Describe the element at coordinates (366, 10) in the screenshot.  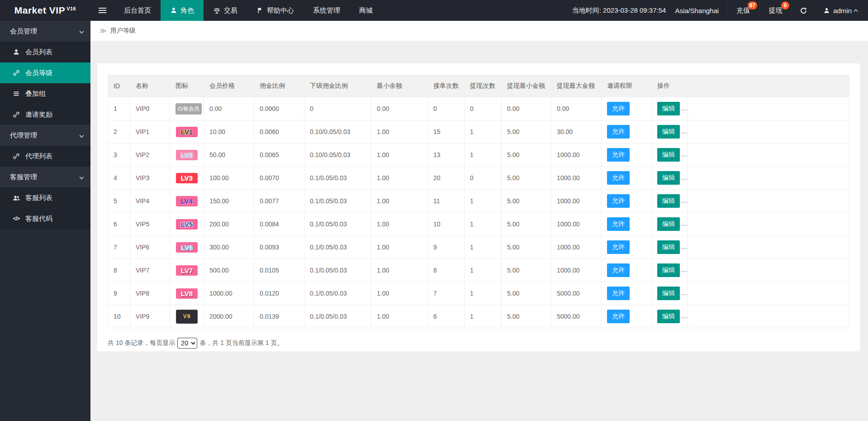
I see `nav-item-mall: 商城` at that location.